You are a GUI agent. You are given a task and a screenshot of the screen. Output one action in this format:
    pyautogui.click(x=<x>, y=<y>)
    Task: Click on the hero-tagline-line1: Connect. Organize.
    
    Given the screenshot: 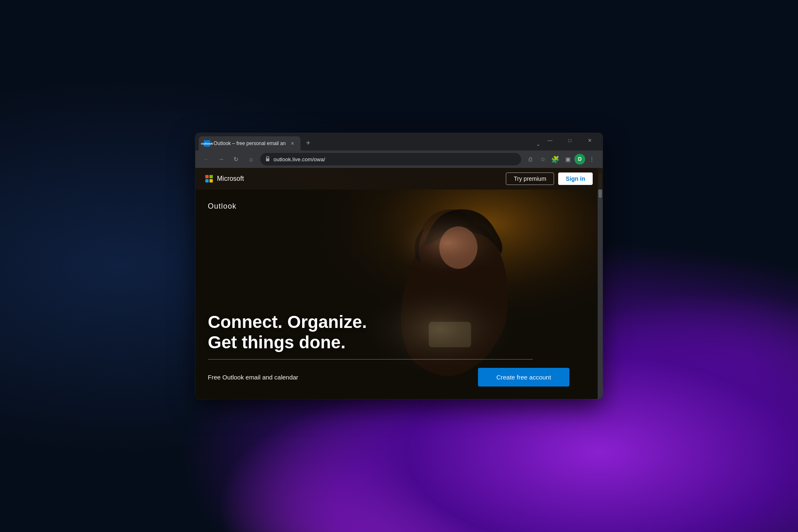 What is the action you would take?
    pyautogui.click(x=399, y=322)
    